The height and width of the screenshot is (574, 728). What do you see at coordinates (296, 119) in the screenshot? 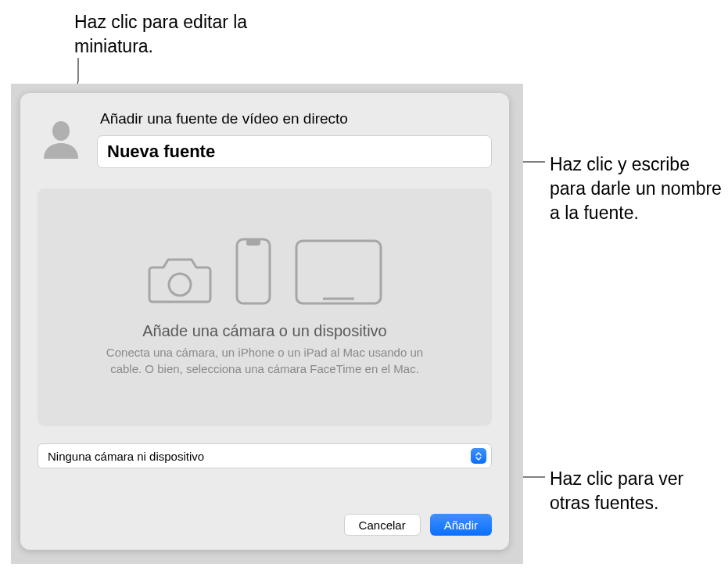
I see `dialog-title: Añadir una fuente de vídeo en directo` at bounding box center [296, 119].